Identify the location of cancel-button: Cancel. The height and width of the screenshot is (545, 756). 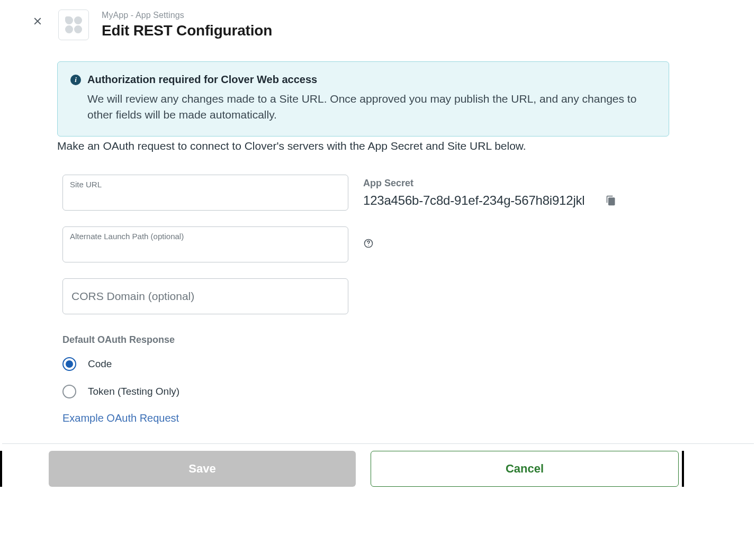
(525, 469).